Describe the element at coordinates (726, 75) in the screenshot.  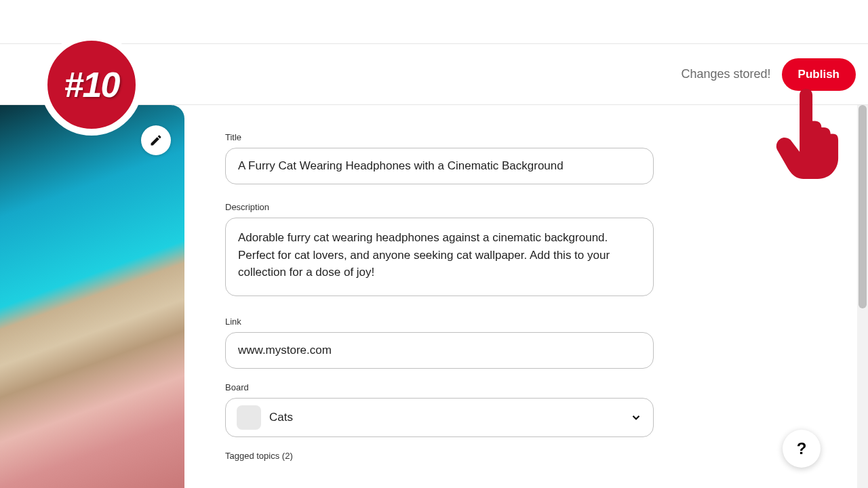
I see `status-text: Changes stored!` at that location.